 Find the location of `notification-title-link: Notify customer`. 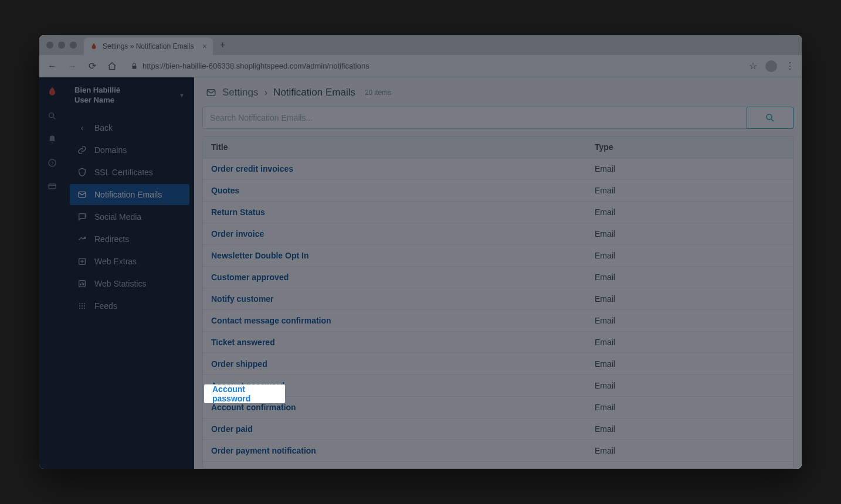

notification-title-link: Notify customer is located at coordinates (243, 299).